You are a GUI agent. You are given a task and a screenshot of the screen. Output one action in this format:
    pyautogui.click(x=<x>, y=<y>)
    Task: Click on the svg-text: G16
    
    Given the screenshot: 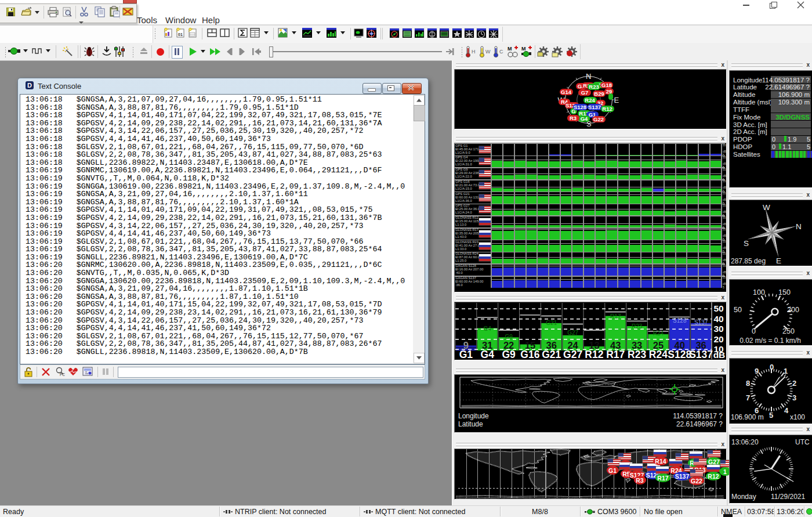 What is the action you would take?
    pyautogui.click(x=530, y=355)
    